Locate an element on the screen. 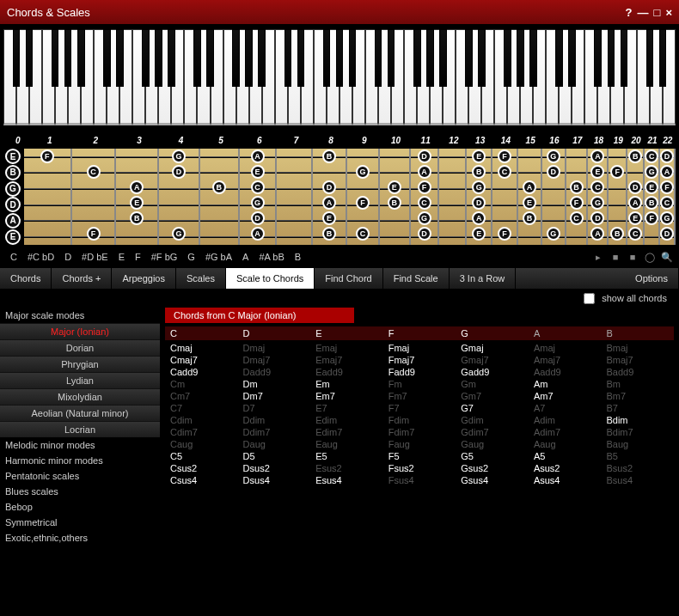 The width and height of the screenshot is (679, 616). chord-cell: C5 is located at coordinates (201, 456).